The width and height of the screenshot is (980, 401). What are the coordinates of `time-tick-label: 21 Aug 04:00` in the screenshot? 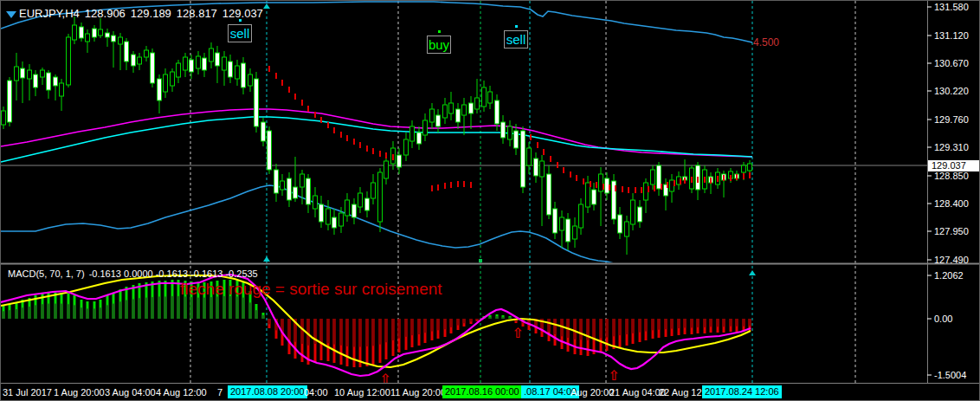 It's located at (637, 392).